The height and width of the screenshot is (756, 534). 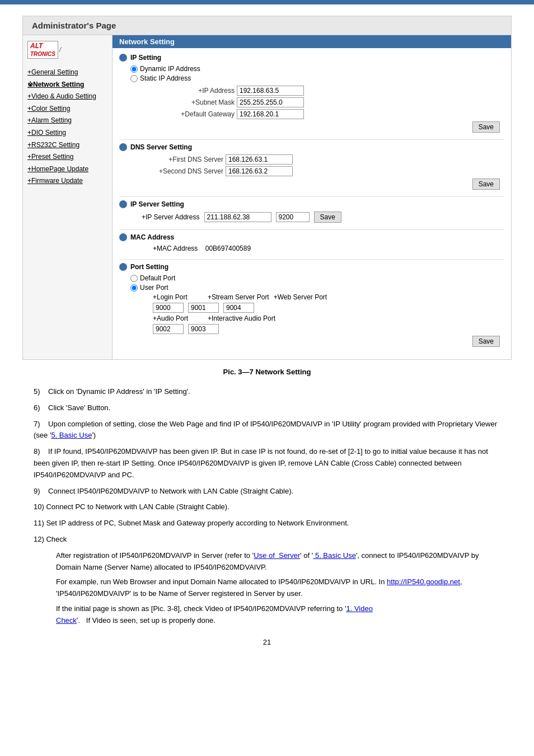 What do you see at coordinates (267, 507) in the screenshot?
I see `step-10: 10) Connect PC to Network with LAN Cable…` at bounding box center [267, 507].